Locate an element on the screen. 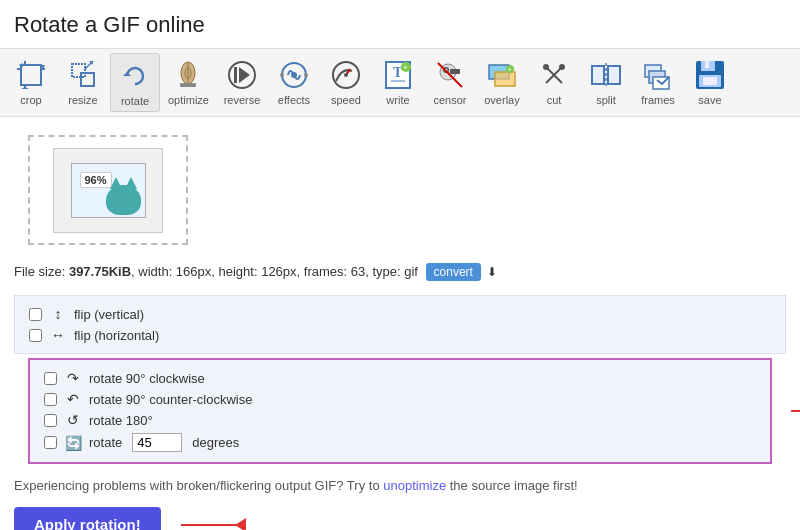 This screenshot has height=530, width=800. censor-icon is located at coordinates (450, 75).